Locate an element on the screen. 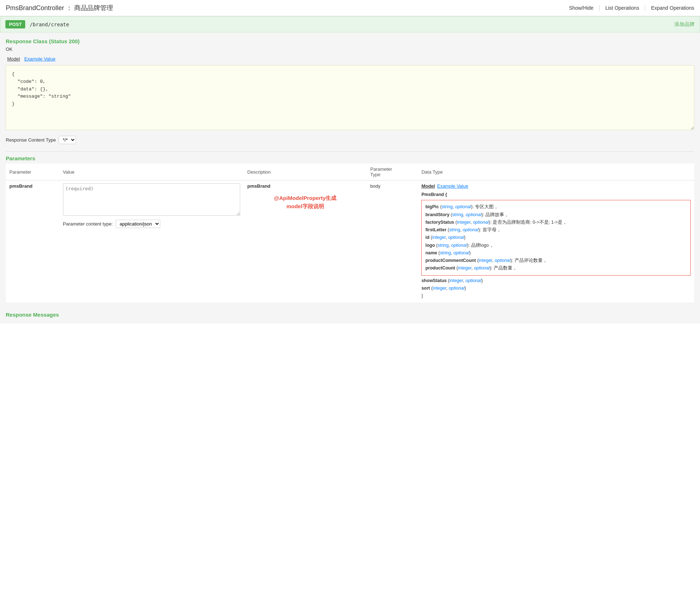  title-main: PmsBrandController is located at coordinates (35, 8).